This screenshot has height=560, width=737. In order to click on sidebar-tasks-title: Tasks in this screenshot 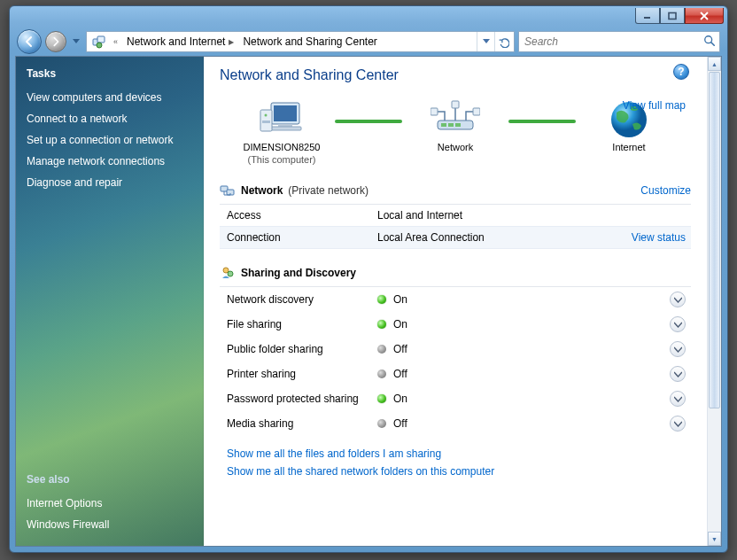, I will do `click(110, 74)`.